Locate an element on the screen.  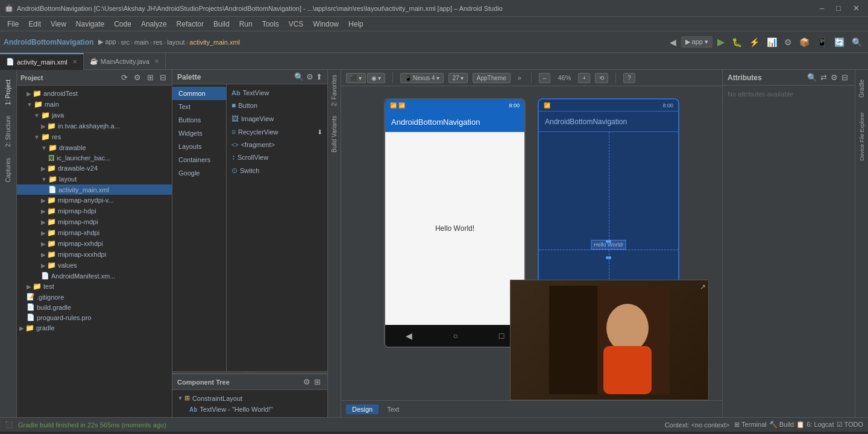
palette-cat-google: Google is located at coordinates (199, 173).